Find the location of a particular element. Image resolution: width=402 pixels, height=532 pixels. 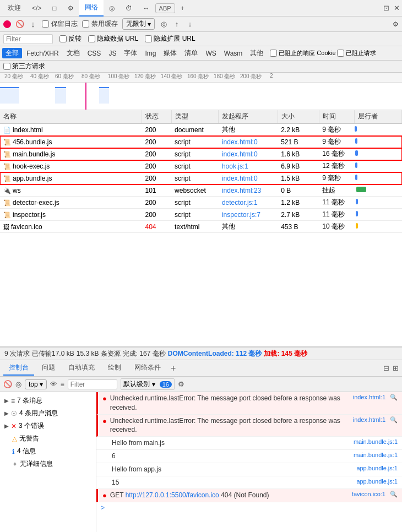

type-all-button: 全部 is located at coordinates (12, 53).